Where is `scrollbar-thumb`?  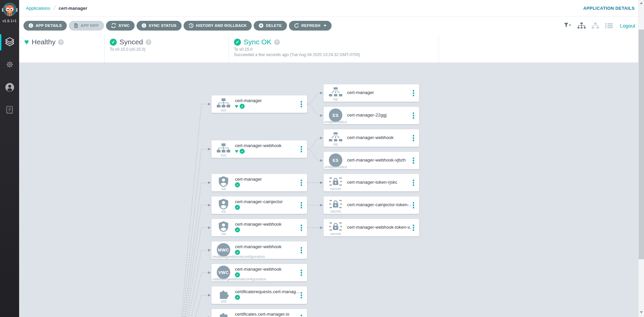
scrollbar-thumb is located at coordinates (641, 144).